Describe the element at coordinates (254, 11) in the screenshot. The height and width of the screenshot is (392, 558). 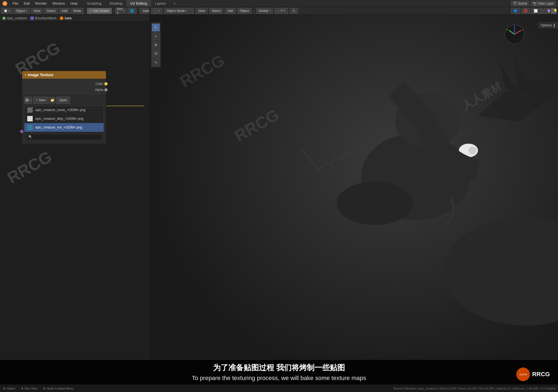
I see `vp-sep1` at that location.